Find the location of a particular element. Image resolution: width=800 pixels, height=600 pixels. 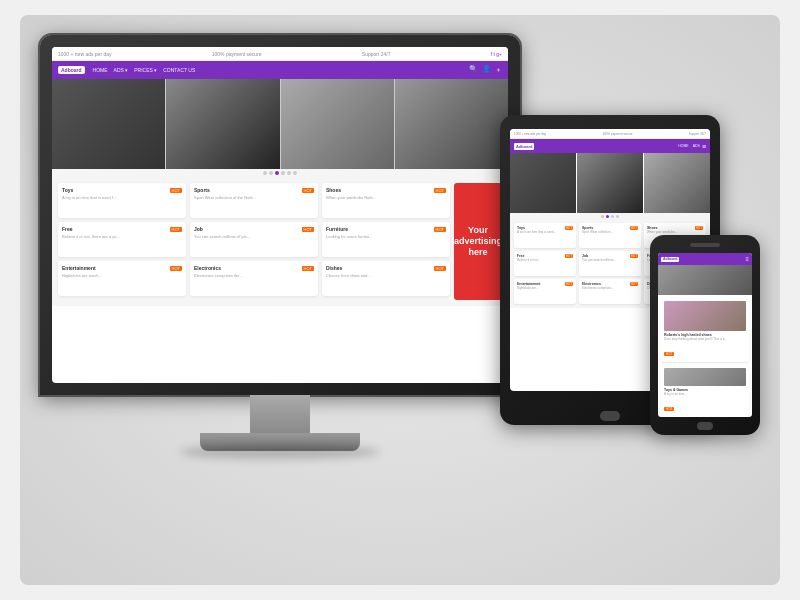

tablet-cat-sports: SportsHOT Sport Wear collection... is located at coordinates (610, 236).